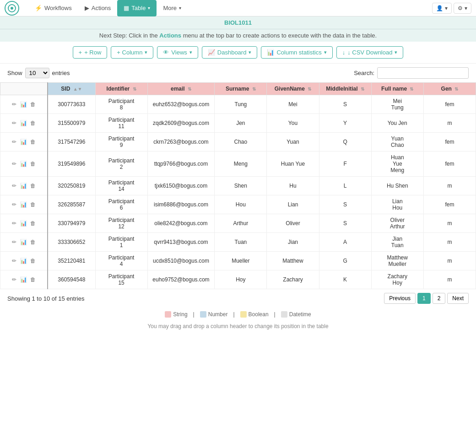  I want to click on cell-surname: Mueller, so click(241, 261).